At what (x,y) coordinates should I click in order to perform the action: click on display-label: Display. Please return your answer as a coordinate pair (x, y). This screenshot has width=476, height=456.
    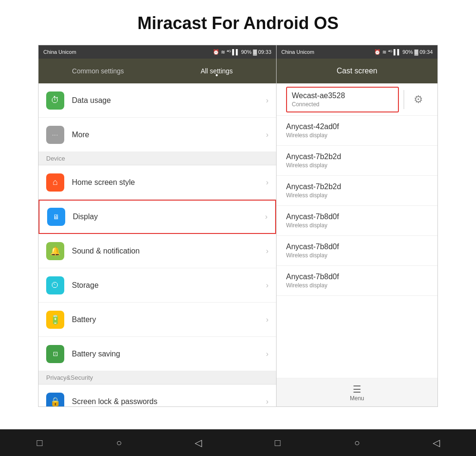
    Looking at the image, I should click on (169, 217).